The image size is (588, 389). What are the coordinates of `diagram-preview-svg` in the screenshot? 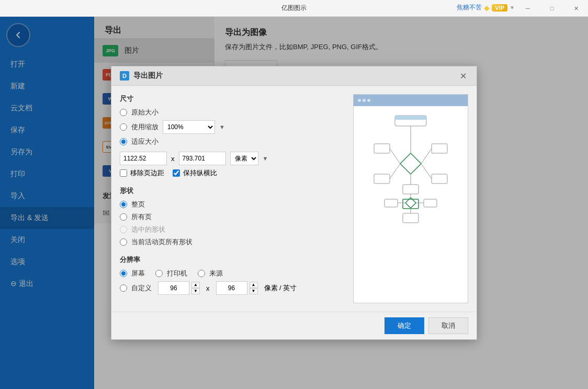 It's located at (411, 174).